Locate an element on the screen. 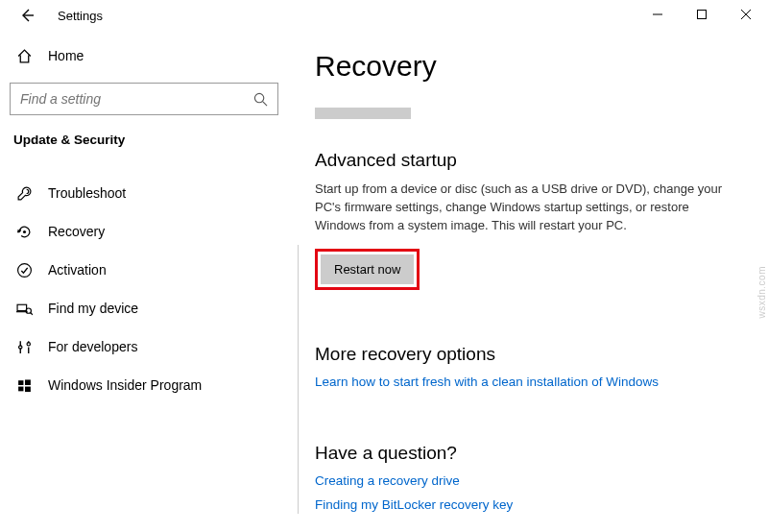 Image resolution: width=768 pixels, height=532 pixels. minimize-button is located at coordinates (658, 14).